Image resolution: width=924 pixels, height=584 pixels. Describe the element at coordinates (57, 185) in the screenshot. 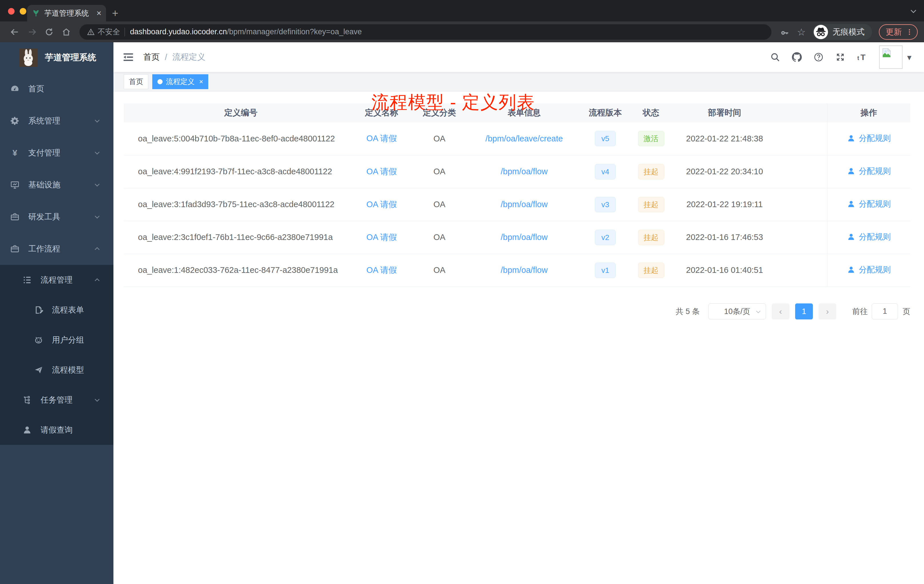

I see `sidebar-menu-item: 基础设施` at that location.